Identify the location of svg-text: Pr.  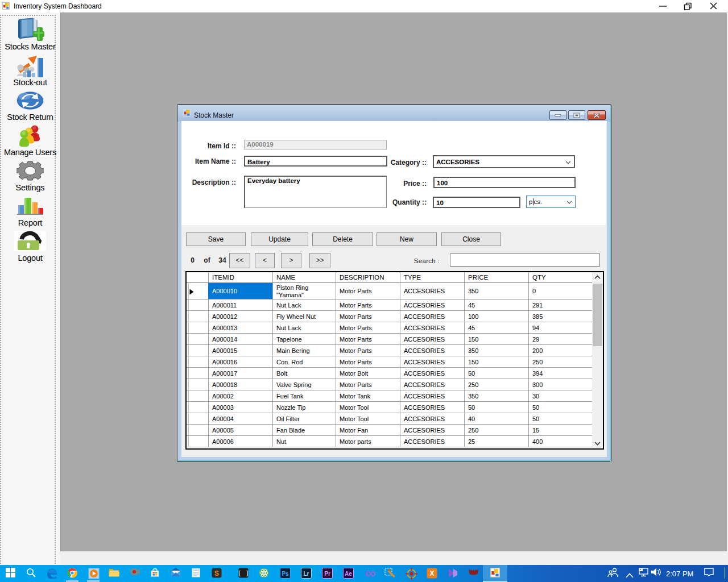
(328, 574).